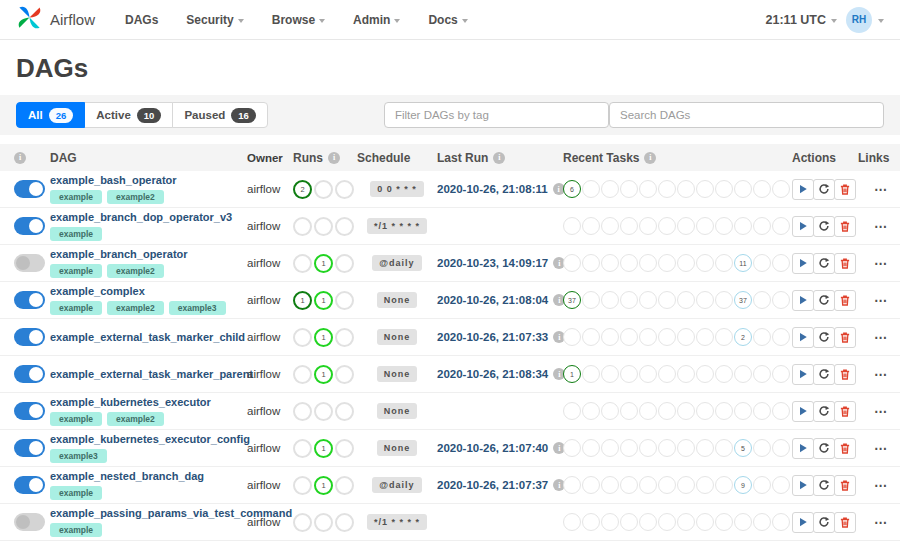  What do you see at coordinates (492, 263) in the screenshot?
I see `last-run-link: 2020-10-23, 14:09:17` at bounding box center [492, 263].